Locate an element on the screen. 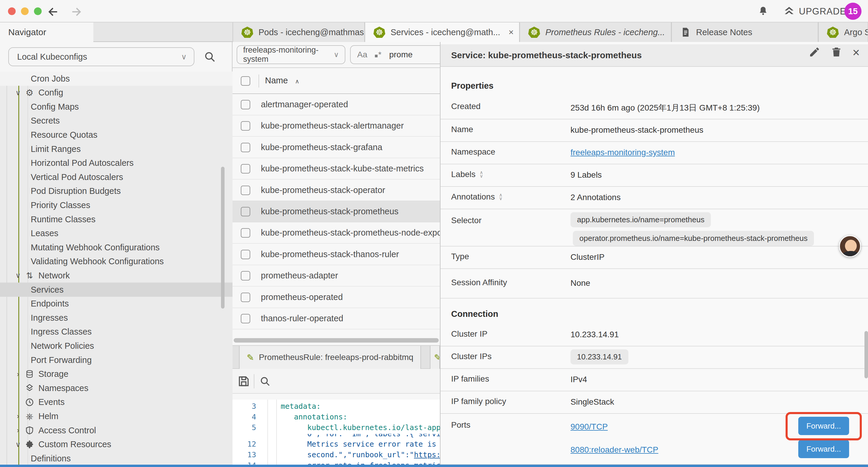  table-search-input: Aa * prome is located at coordinates (395, 55).